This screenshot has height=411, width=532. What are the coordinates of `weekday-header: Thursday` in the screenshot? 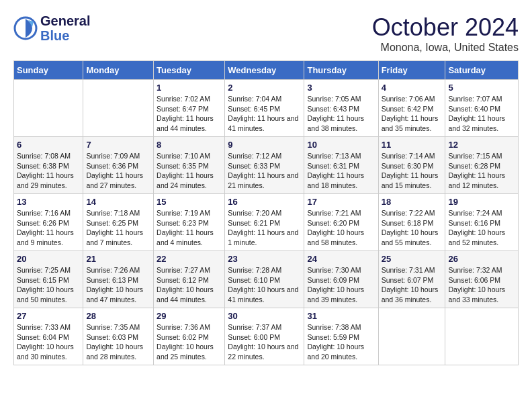 It's located at (341, 71).